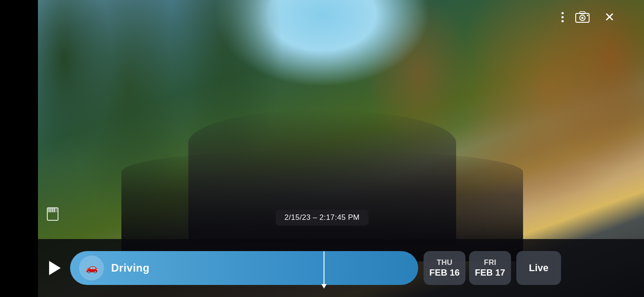 Image resolution: width=644 pixels, height=297 pixels. Describe the element at coordinates (445, 268) in the screenshot. I see `date-button-thu-feb16: THU FEB 16` at that location.